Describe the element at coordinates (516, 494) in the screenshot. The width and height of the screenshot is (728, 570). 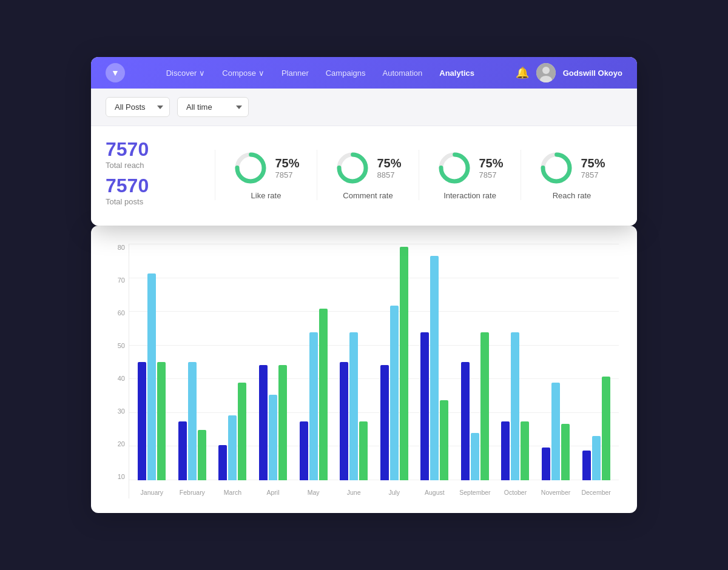
I see `x-axis-label: October` at that location.